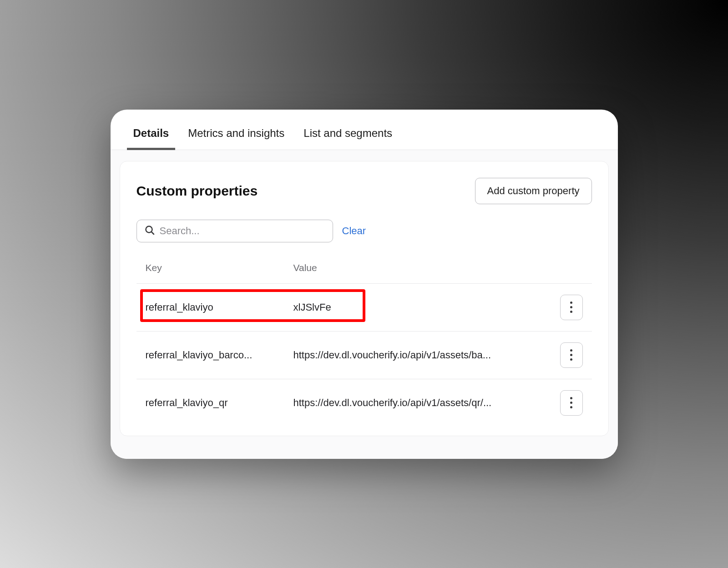  What do you see at coordinates (219, 268) in the screenshot?
I see `column-header-key: Key` at bounding box center [219, 268].